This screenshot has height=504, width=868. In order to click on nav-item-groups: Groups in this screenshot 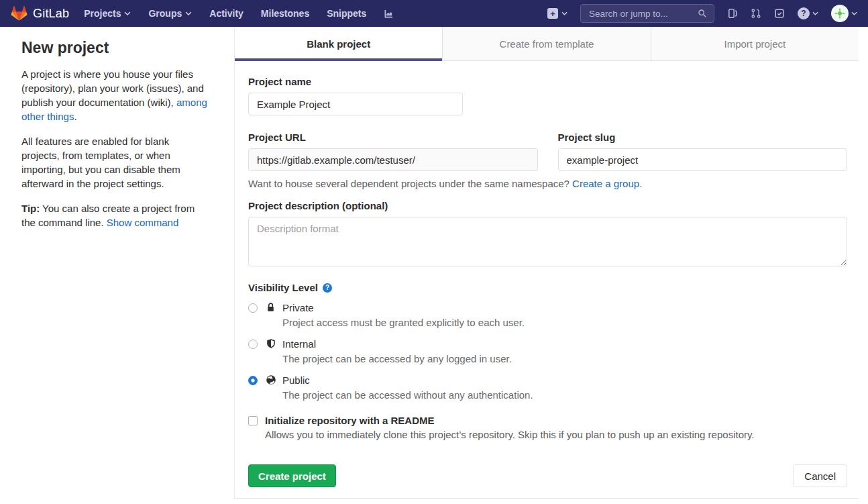, I will do `click(170, 13)`.